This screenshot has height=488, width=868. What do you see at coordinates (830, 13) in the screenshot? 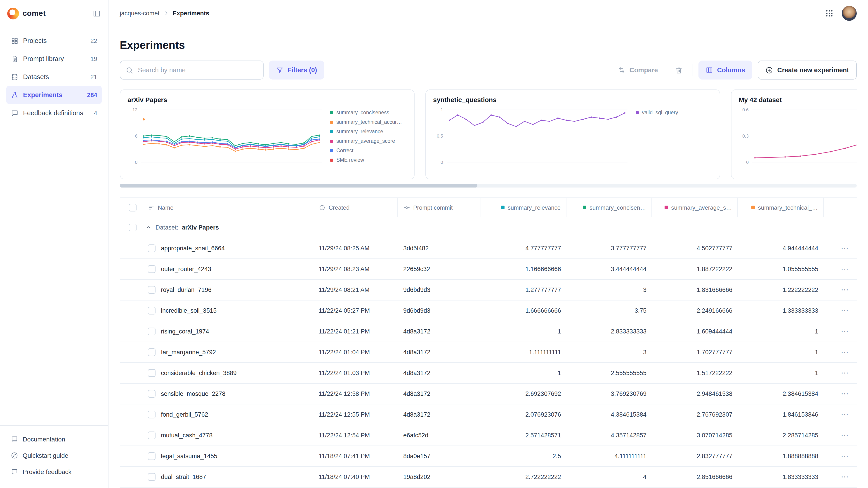
I see `app-launcher-icon` at bounding box center [830, 13].